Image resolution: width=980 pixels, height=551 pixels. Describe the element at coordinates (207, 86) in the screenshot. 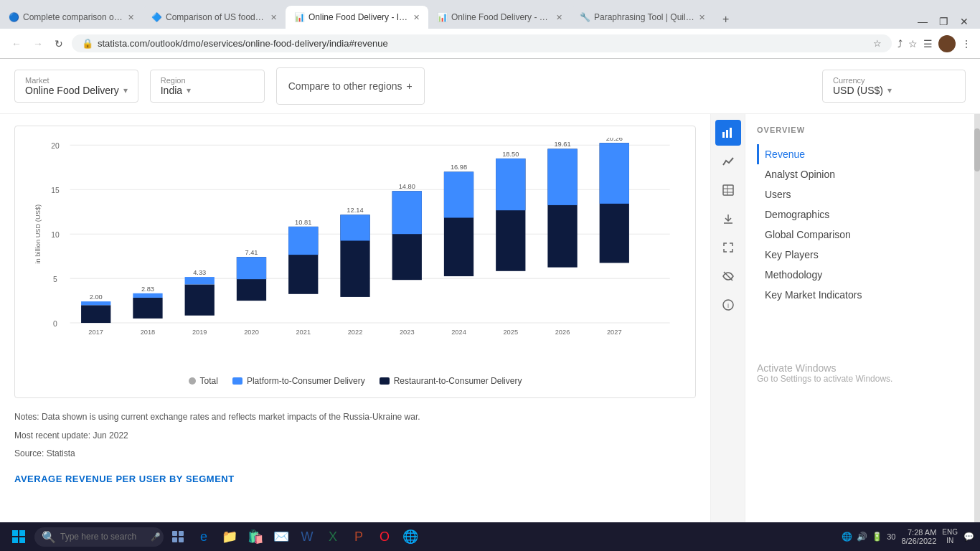

I see `region-selector: Region India ▾` at that location.